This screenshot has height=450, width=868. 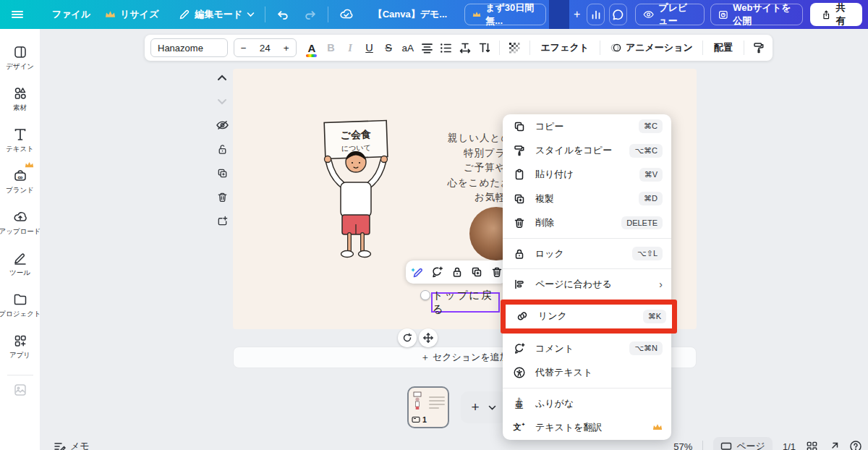 I want to click on copy-style-button, so click(x=760, y=48).